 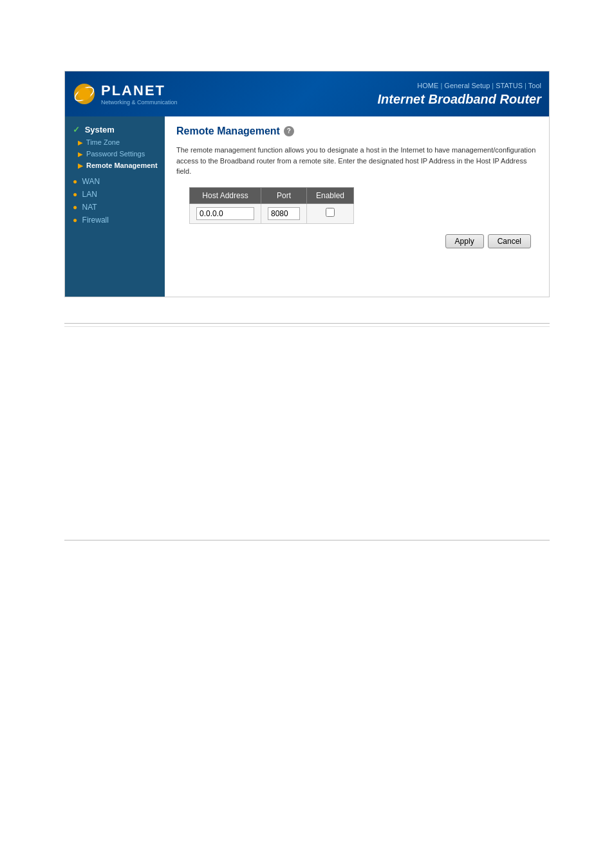 I want to click on settings-table: Host Address Port Enabled, so click(x=272, y=206).